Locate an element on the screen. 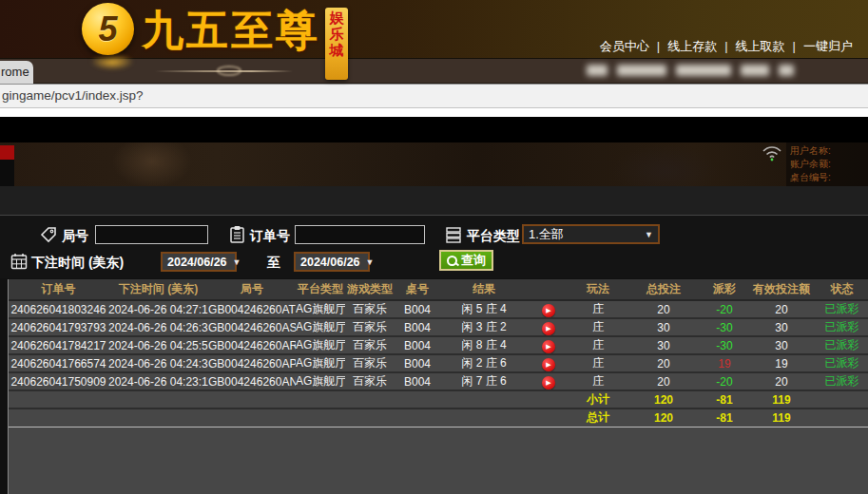  url-bar: gingame/pcv1/index.jsp? is located at coordinates (434, 96).